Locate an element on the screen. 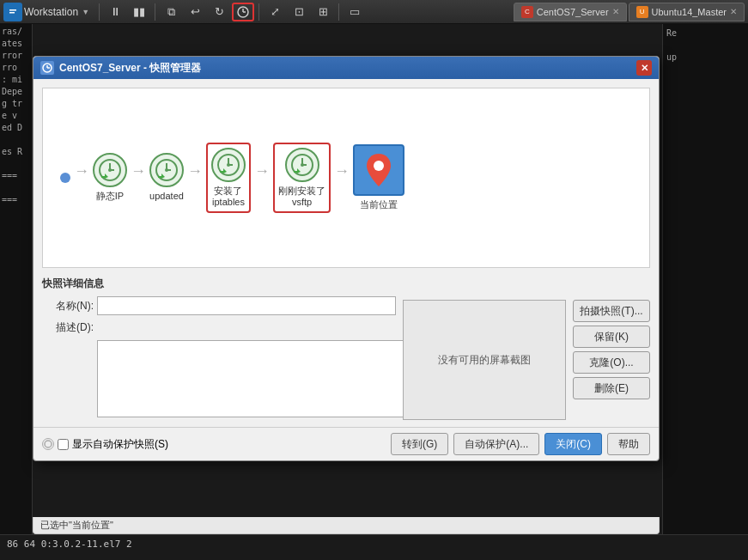 This screenshot has height=560, width=748. autoprotect-button: 自动保护(A)... is located at coordinates (496, 444).